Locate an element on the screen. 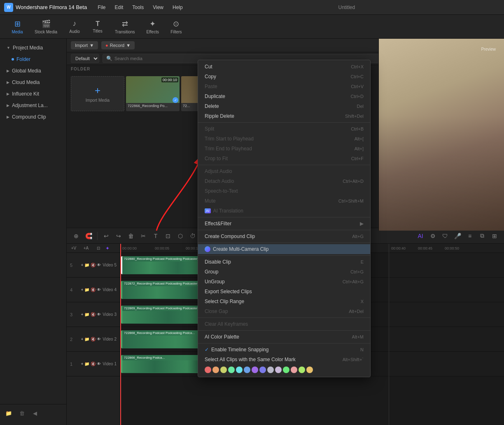 This screenshot has width=504, height=425. add-folder-icon: 📁 is located at coordinates (9, 413).